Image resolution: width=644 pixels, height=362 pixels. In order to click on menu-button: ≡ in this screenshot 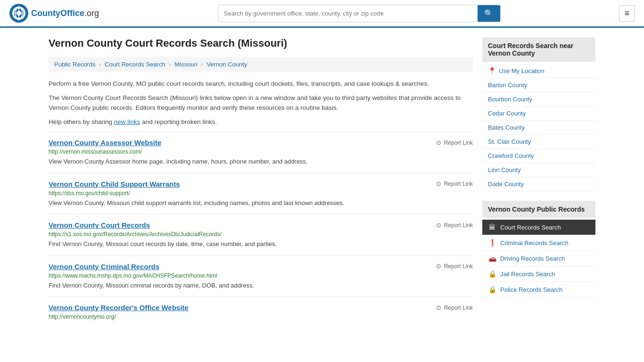, I will do `click(627, 13)`.